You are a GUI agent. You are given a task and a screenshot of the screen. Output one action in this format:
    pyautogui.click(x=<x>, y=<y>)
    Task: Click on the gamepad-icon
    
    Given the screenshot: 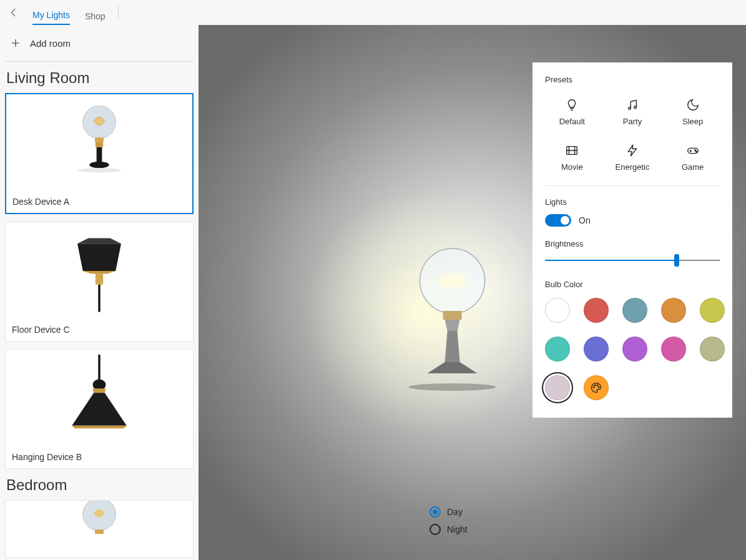 What is the action you would take?
    pyautogui.click(x=693, y=150)
    